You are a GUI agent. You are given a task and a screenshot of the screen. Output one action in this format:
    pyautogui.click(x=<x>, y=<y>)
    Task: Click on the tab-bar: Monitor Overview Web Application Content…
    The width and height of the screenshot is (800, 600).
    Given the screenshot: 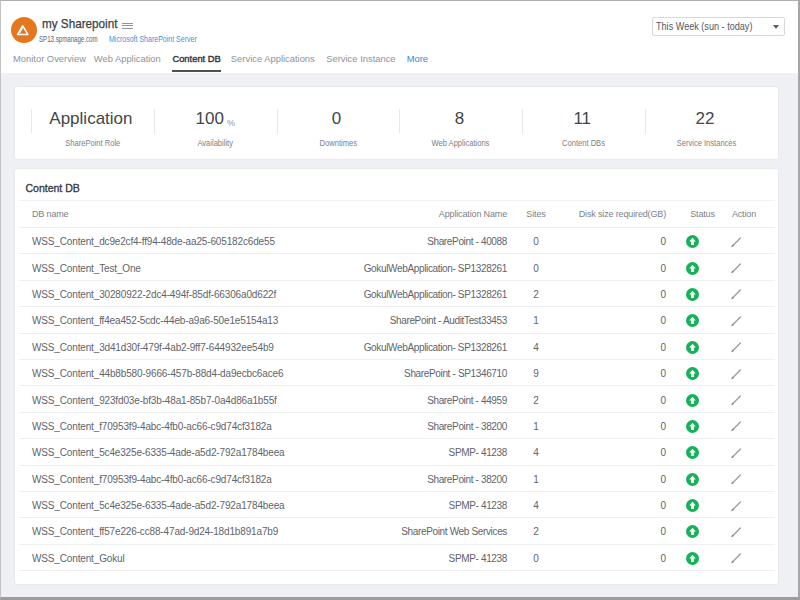 What is the action you would take?
    pyautogui.click(x=220, y=61)
    